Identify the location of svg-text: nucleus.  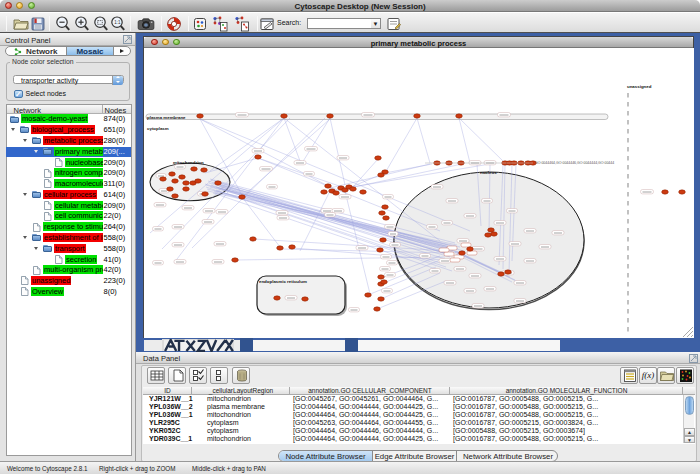
(488, 172).